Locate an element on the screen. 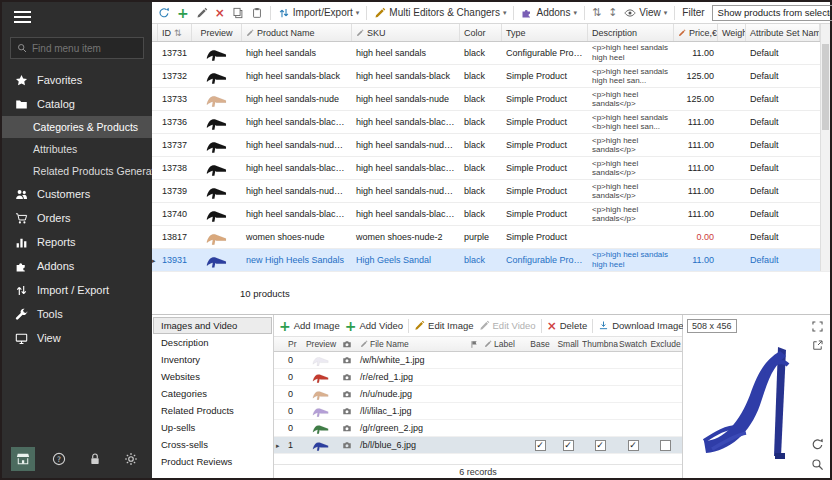  detail-tab: Description is located at coordinates (212, 342).